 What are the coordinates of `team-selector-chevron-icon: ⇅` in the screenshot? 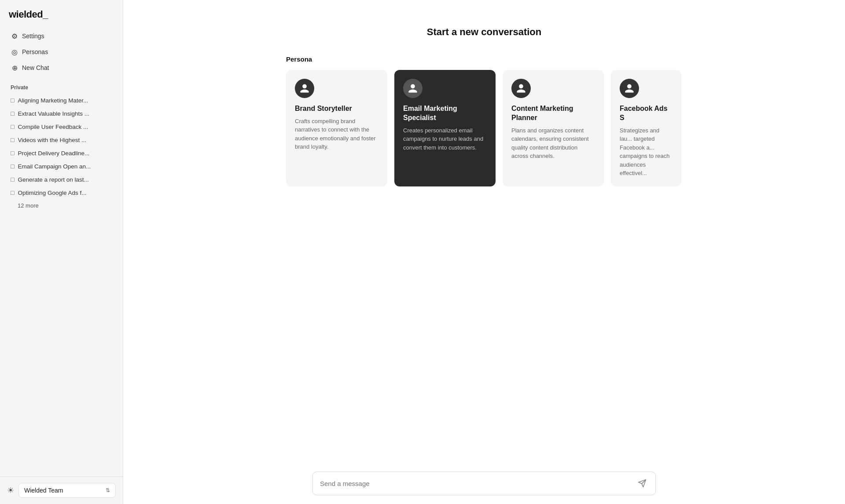 It's located at (108, 490).